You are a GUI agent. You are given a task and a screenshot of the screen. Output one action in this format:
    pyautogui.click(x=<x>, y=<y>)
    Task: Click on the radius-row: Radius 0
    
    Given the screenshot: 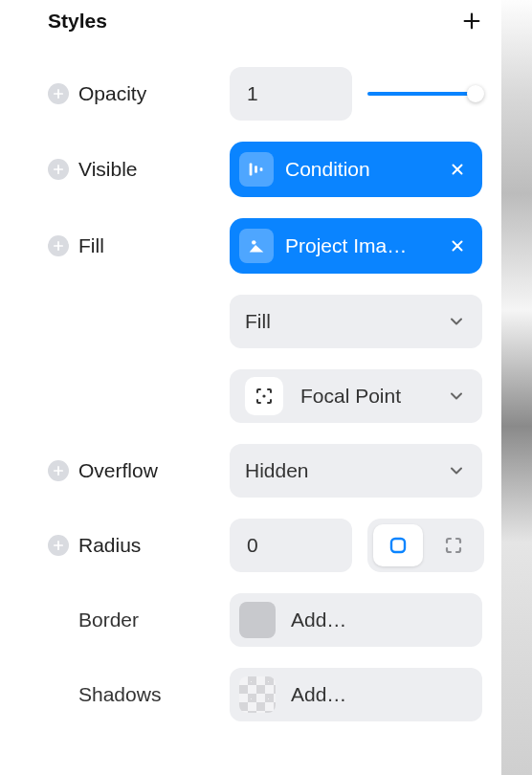 What is the action you would take?
    pyautogui.click(x=275, y=545)
    